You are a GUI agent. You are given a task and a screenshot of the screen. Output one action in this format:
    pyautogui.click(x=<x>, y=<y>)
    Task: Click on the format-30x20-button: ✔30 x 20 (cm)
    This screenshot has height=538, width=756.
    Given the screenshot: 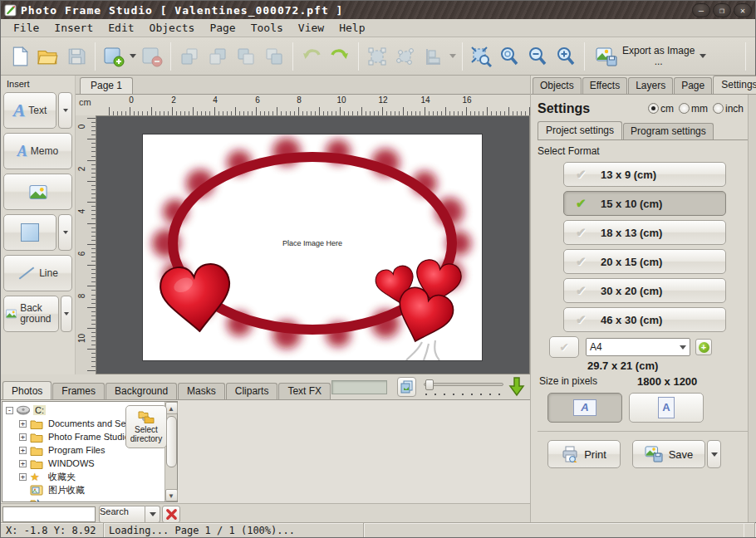 What is the action you would take?
    pyautogui.click(x=645, y=291)
    